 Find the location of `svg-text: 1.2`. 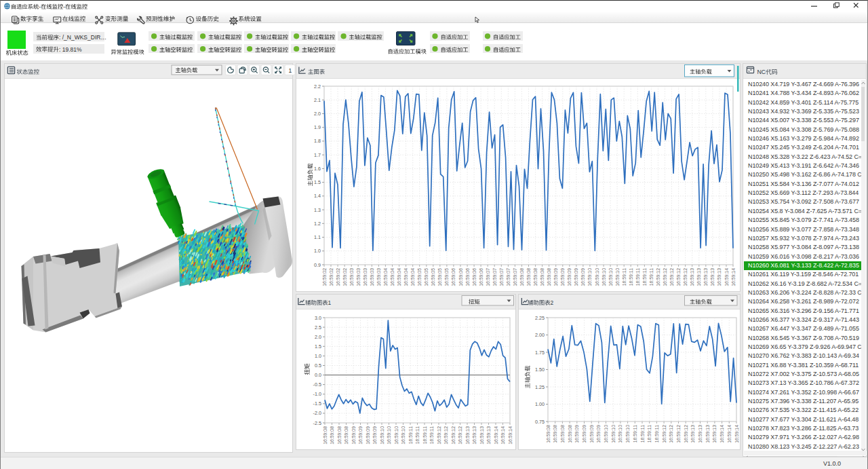

svg-text: 1.2 is located at coordinates (317, 224).